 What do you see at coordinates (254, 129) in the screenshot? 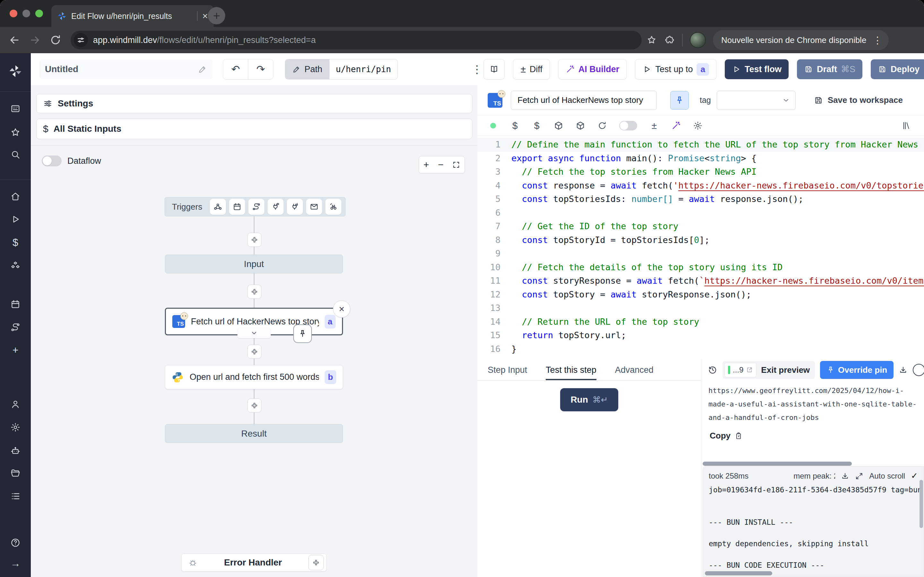
I see `all-static-inputs-row: $ All Static Inputs` at bounding box center [254, 129].